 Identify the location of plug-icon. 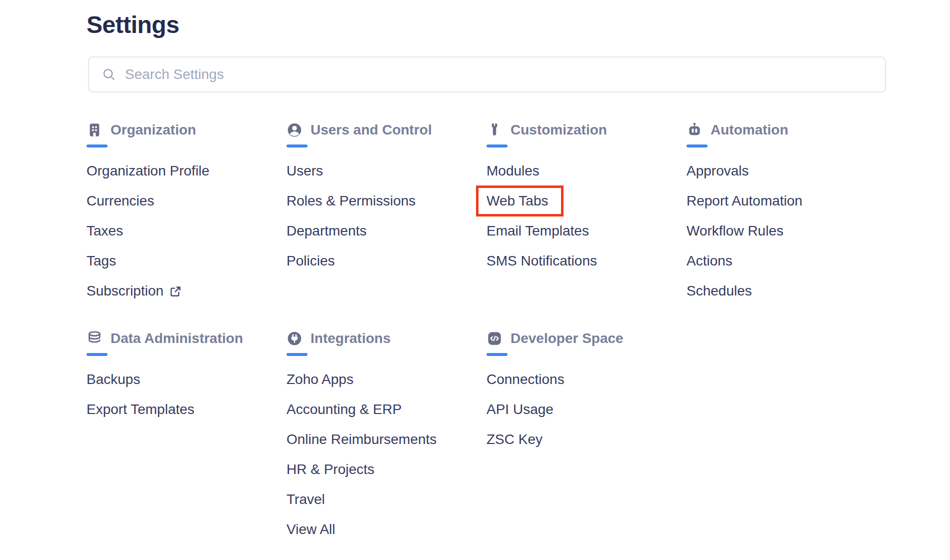
(294, 338).